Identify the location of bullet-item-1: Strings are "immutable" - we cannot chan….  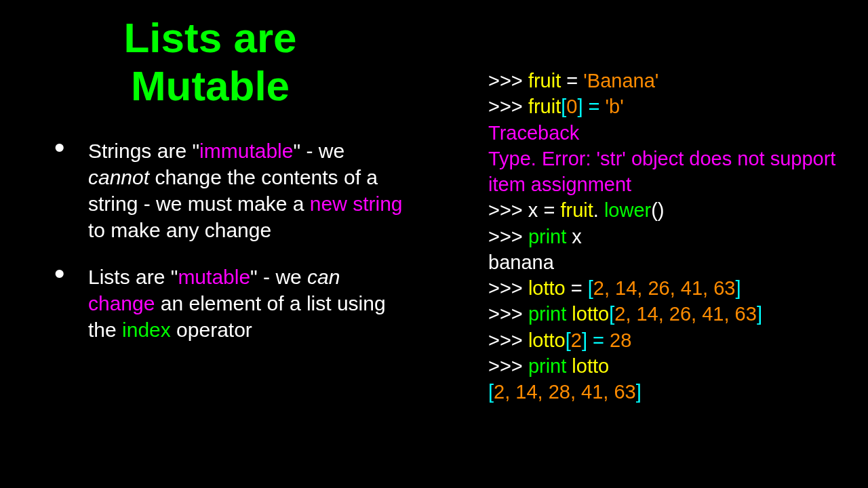
(237, 190).